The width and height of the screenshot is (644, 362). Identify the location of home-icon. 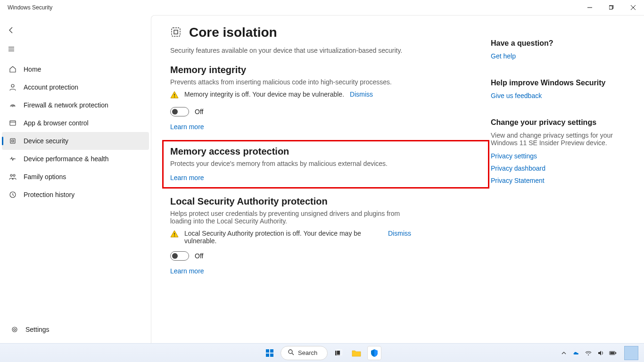
(13, 69).